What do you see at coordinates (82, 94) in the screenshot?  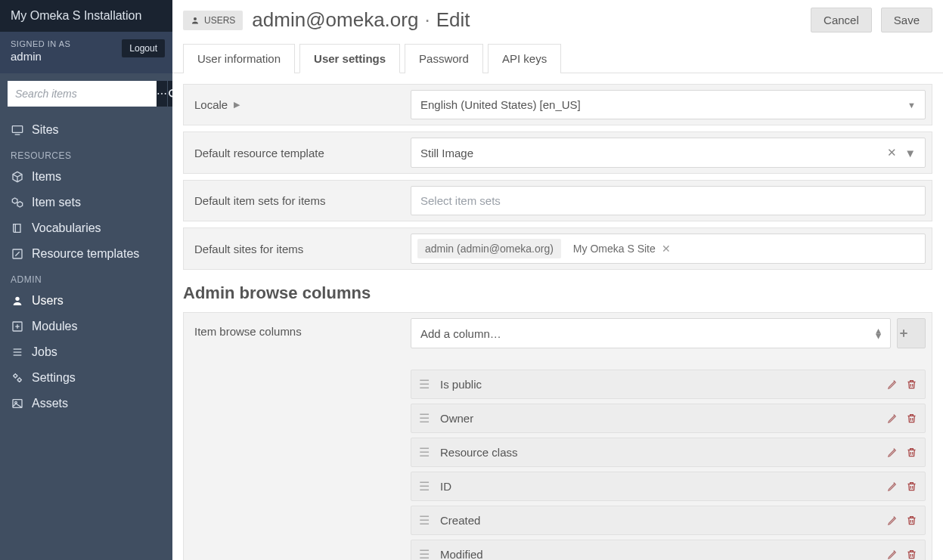 I see `search-input` at bounding box center [82, 94].